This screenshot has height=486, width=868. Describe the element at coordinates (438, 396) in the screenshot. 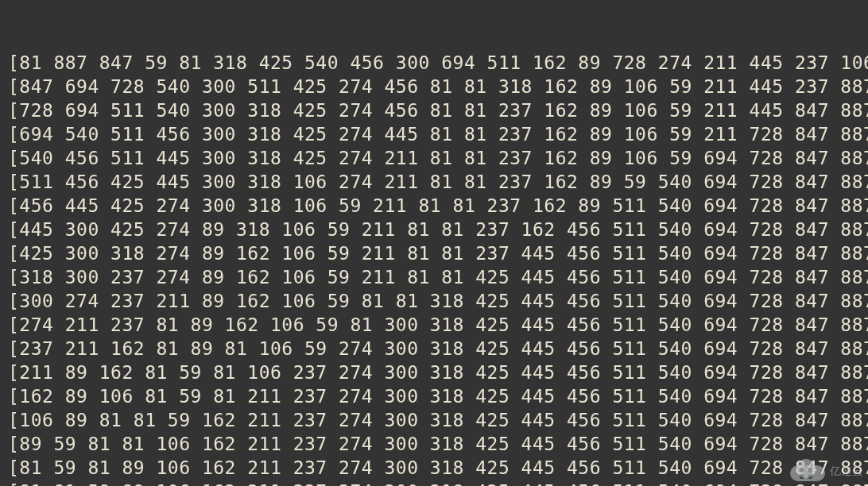

I see `array-row-text: [162 89 106 81 59 81 211 237 274 300 318…` at that location.